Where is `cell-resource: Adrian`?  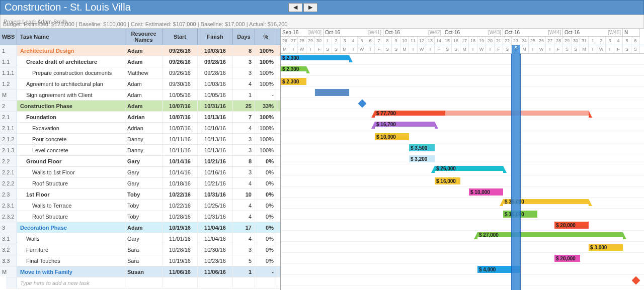
cell-resource: Adrian is located at coordinates (144, 117).